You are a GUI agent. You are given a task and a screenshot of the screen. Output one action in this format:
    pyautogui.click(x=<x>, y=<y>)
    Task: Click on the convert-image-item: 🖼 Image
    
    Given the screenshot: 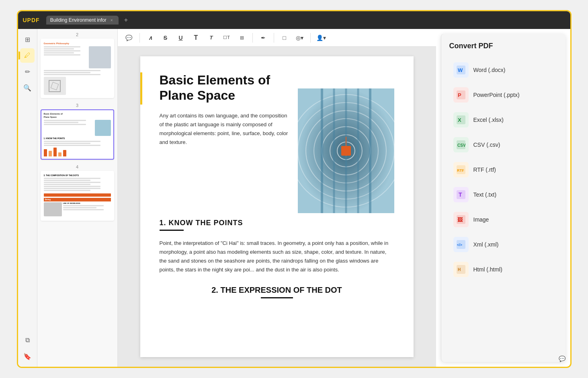 What is the action you would take?
    pyautogui.click(x=503, y=220)
    